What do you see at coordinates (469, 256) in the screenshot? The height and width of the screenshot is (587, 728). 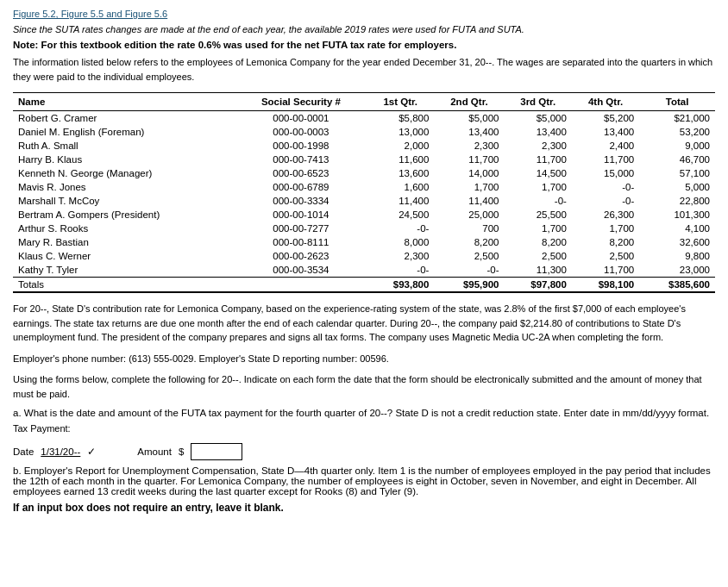 I see `cell-r10-c3: 2,500` at bounding box center [469, 256].